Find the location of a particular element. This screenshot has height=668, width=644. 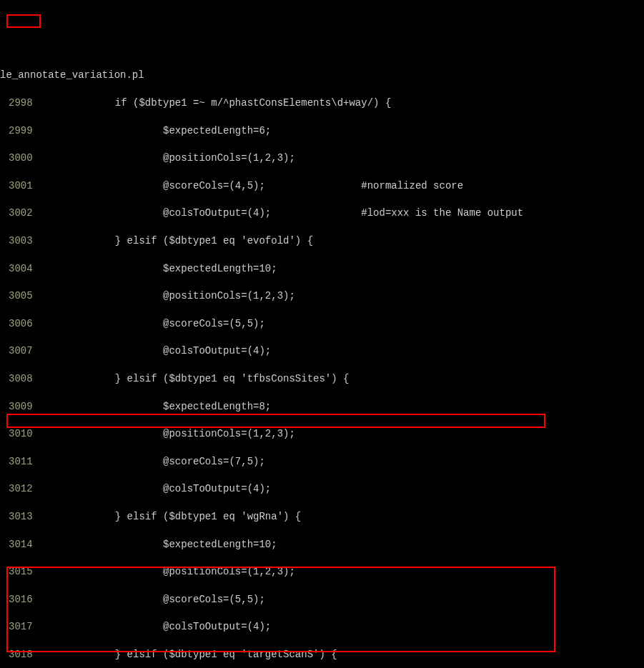

code-line: 3004 $expectedLength=10; is located at coordinates (322, 269).